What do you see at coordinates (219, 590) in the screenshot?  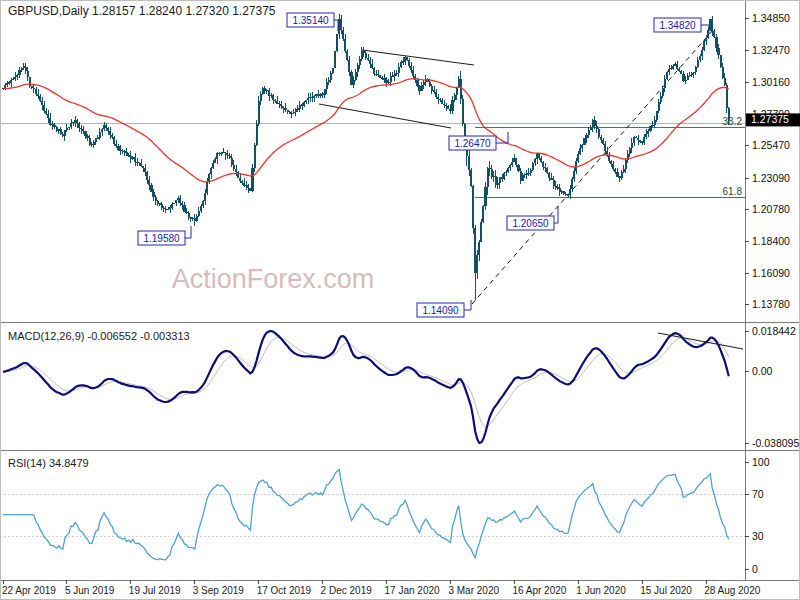 I see `date-axis-label: 3 Sep 2019` at bounding box center [219, 590].